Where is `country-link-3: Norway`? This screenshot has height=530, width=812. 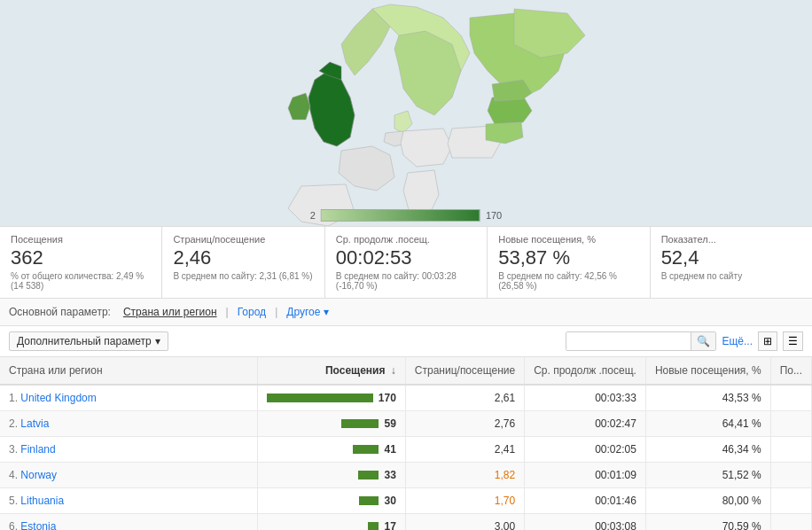
country-link-3: Norway is located at coordinates (39, 475).